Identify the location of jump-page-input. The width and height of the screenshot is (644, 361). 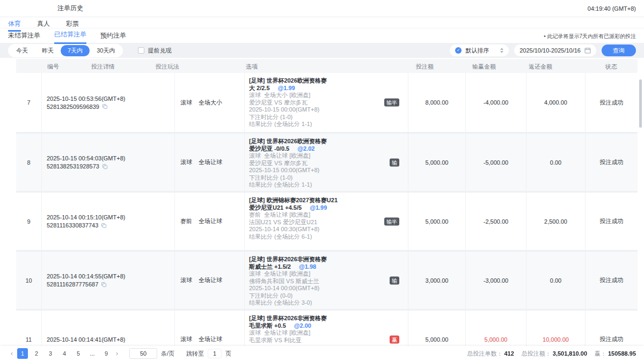
(215, 353).